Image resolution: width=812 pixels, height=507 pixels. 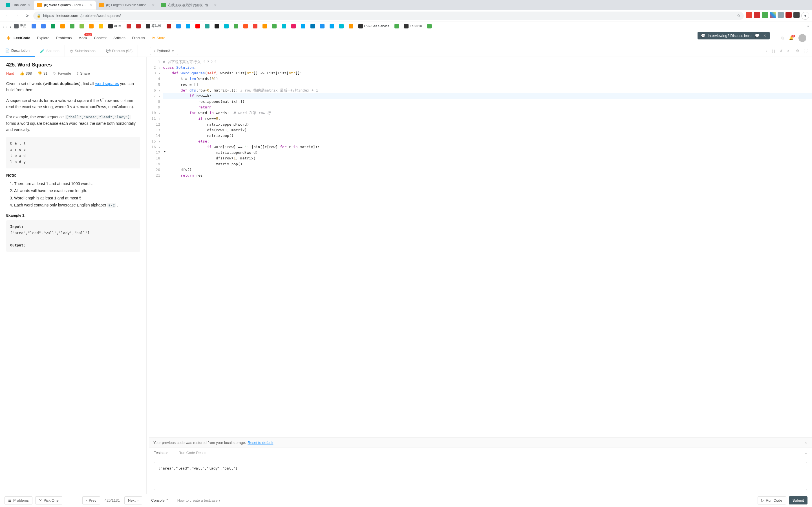 I want to click on browser-tab: LintCode×, so click(x=18, y=5).